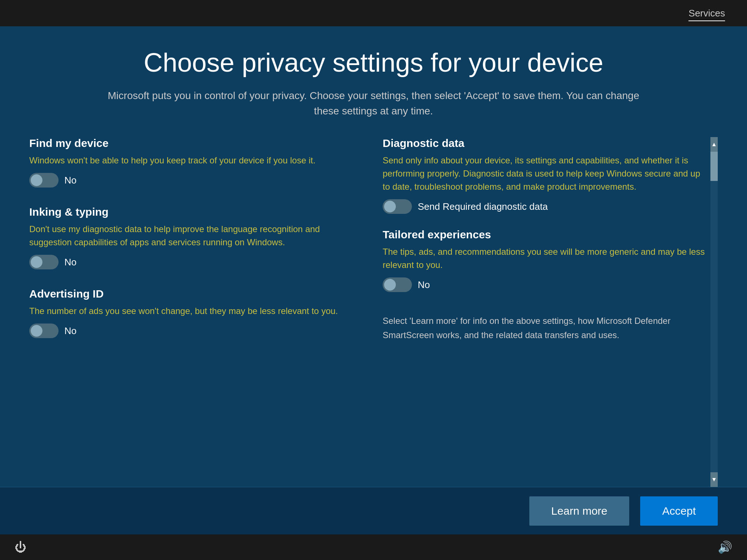  What do you see at coordinates (44, 180) in the screenshot?
I see `find-my-device-toggle` at bounding box center [44, 180].